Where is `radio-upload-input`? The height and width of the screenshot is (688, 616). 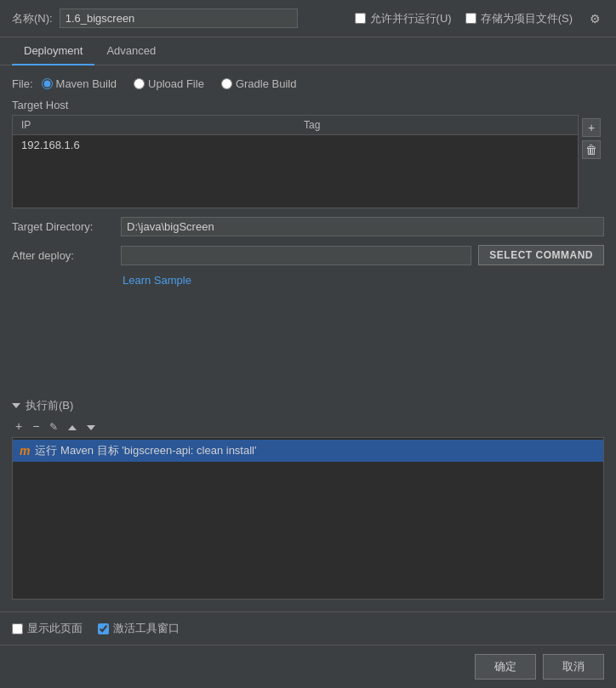 radio-upload-input is located at coordinates (140, 83).